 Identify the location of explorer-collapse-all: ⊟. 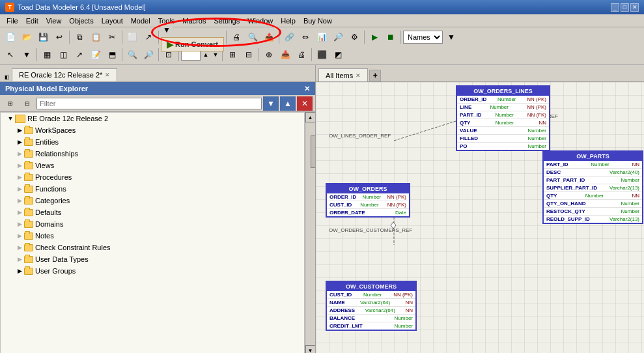
(27, 104).